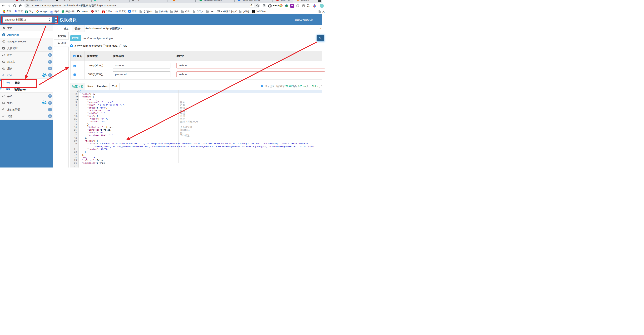 The height and width of the screenshot is (335, 644). I want to click on svg-text: du, so click(16, 12).